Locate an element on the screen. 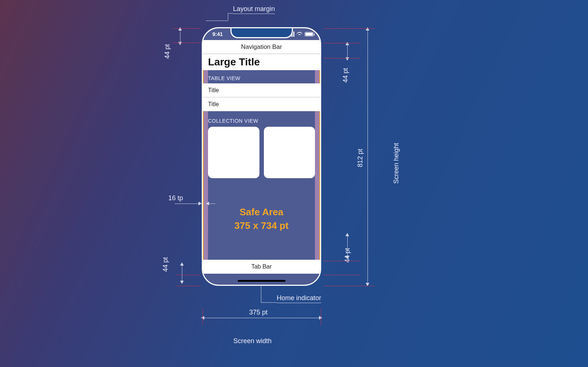  tab-bar: Tab Bar is located at coordinates (262, 267).